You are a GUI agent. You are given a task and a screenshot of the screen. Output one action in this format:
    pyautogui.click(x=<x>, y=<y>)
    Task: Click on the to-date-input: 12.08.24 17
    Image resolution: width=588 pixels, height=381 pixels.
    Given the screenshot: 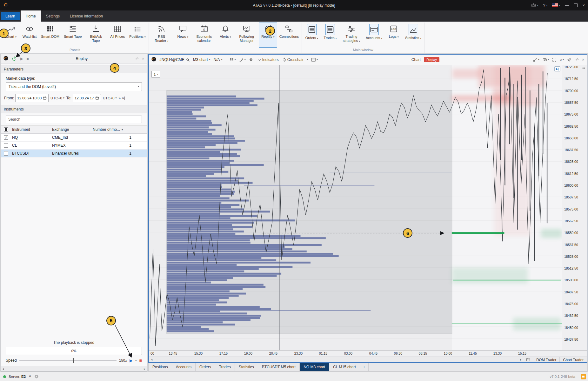 What is the action you would take?
    pyautogui.click(x=87, y=98)
    